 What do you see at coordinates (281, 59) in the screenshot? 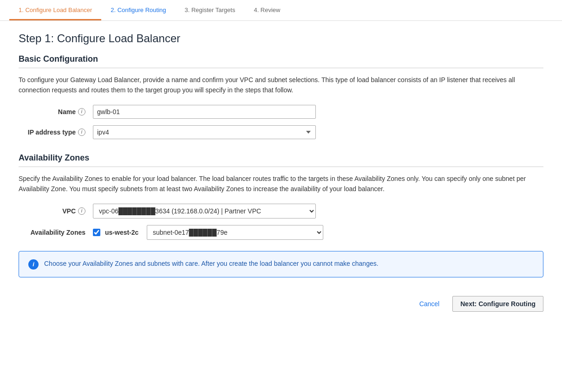
I see `basic-config-title: Basic Configuration` at bounding box center [281, 59].